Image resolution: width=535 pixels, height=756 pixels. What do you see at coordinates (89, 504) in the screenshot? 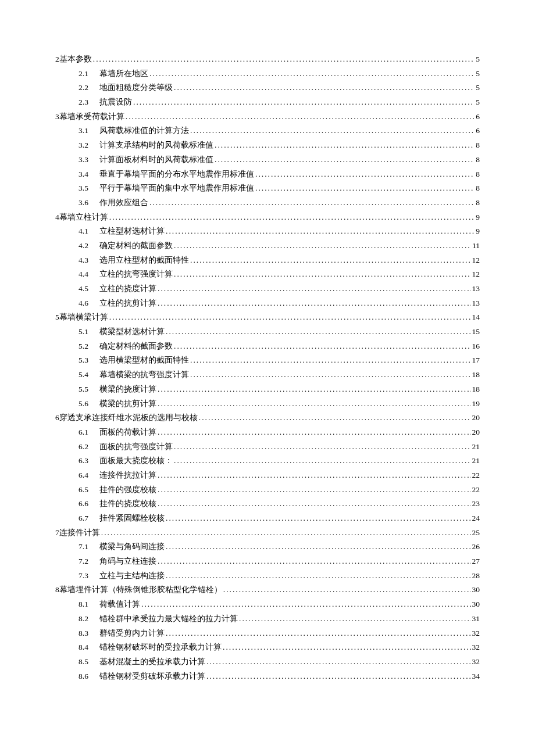
I see `toc-entry-number: 6.6` at bounding box center [89, 504].